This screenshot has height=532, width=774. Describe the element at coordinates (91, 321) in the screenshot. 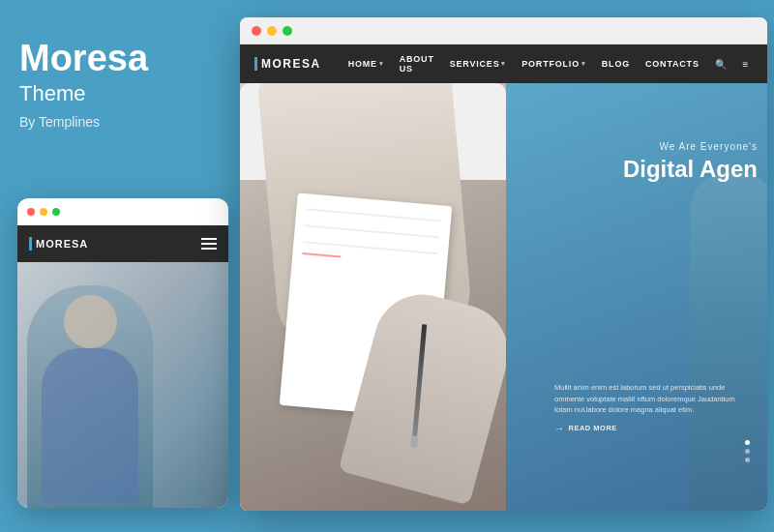

I see `mobile-person-head` at that location.